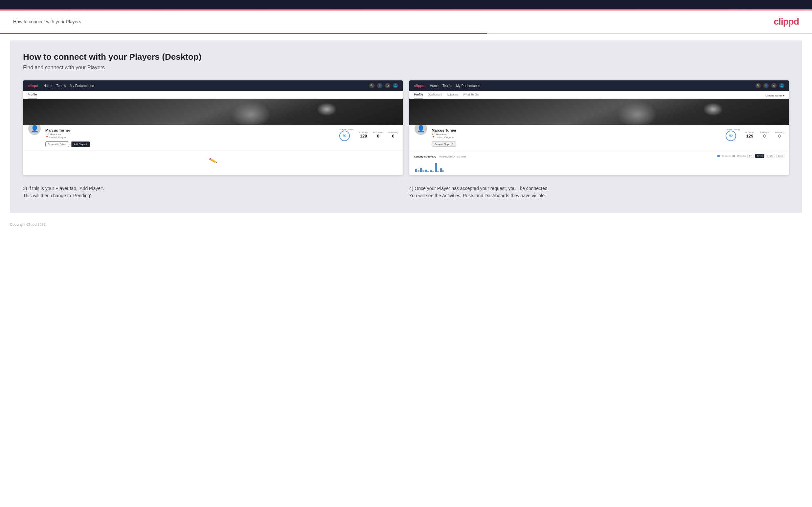 The image size is (812, 507). What do you see at coordinates (372, 86) in the screenshot?
I see `search-icon-left: 🔍` at bounding box center [372, 86].